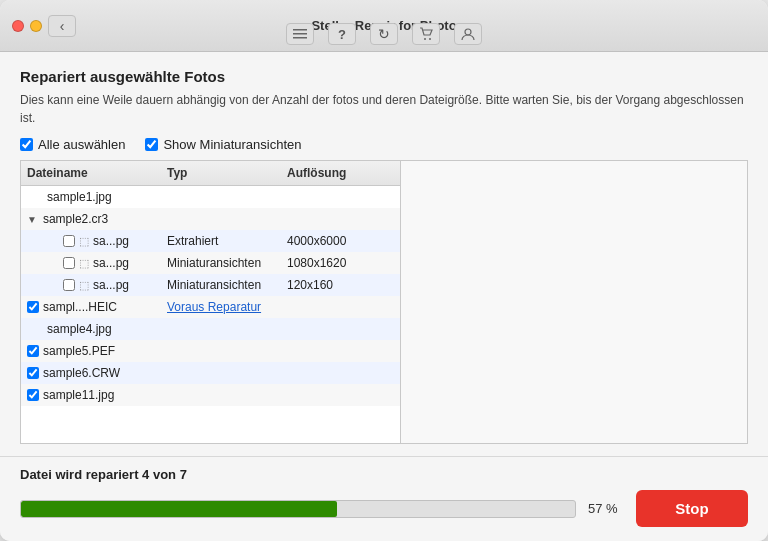 This screenshot has height=541, width=768. Describe the element at coordinates (384, 26) in the screenshot. I see `titlebar: ‹ Stellar Repair for Photo ? ↻` at that location.